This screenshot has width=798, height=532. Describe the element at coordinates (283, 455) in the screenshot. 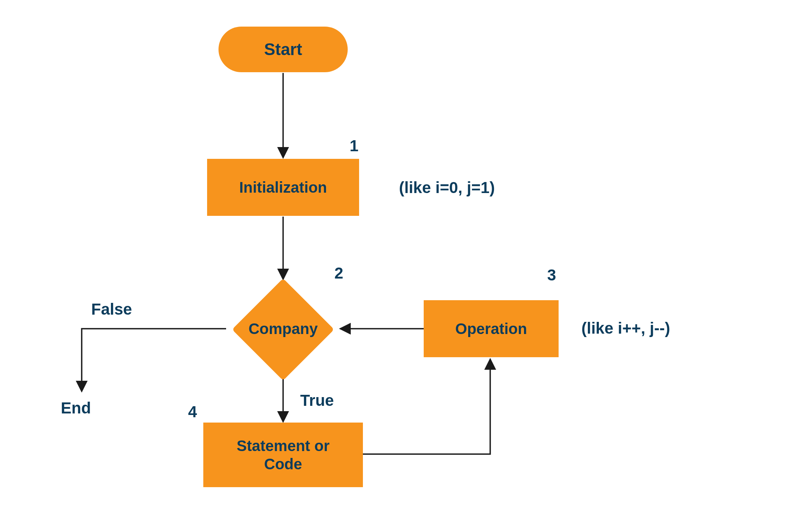

I see `statement-label: Statement or Code` at that location.